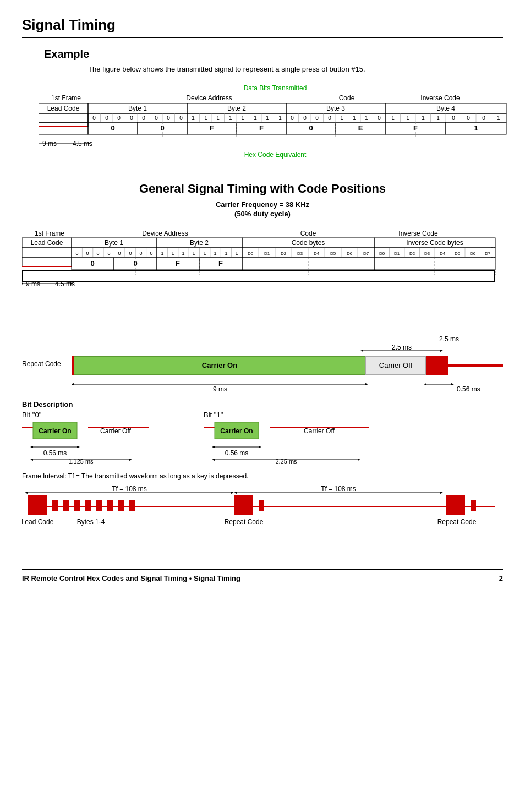 This screenshot has height=812, width=525. What do you see at coordinates (440, 98) in the screenshot?
I see `svg-text: Inverse Code` at bounding box center [440, 98].